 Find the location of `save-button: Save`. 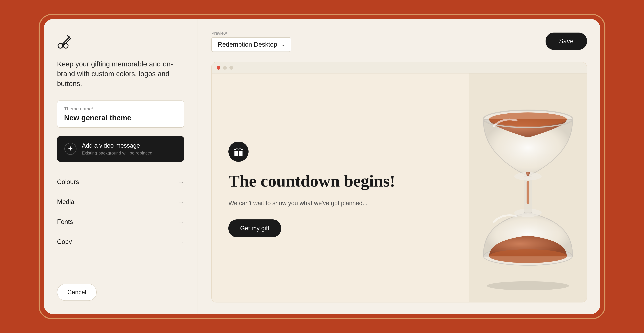

save-button: Save is located at coordinates (566, 41).